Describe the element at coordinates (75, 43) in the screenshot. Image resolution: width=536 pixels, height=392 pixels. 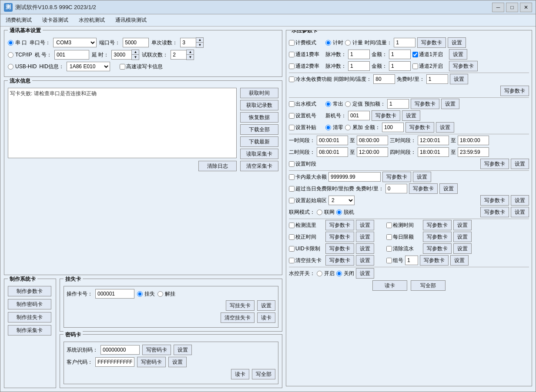
I see `port-select: COM3 COM1 COM2` at that location.